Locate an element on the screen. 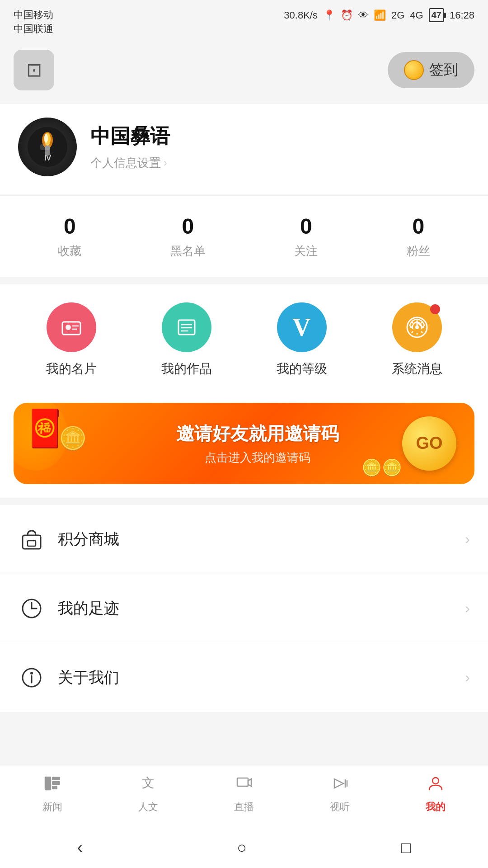 Image resolution: width=488 pixels, height=868 pixels. nav-mine-icon is located at coordinates (436, 786).